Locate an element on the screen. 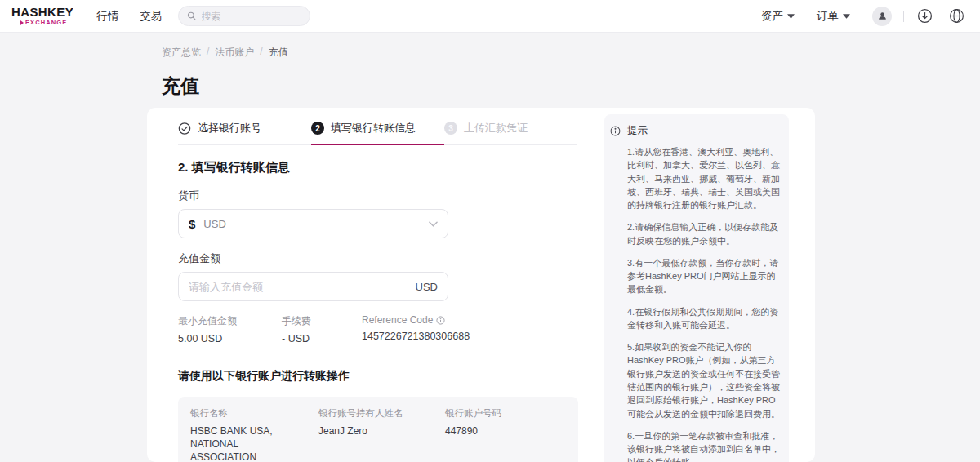 The width and height of the screenshot is (980, 462). step-label: 上传汇款凭证 is located at coordinates (496, 128).